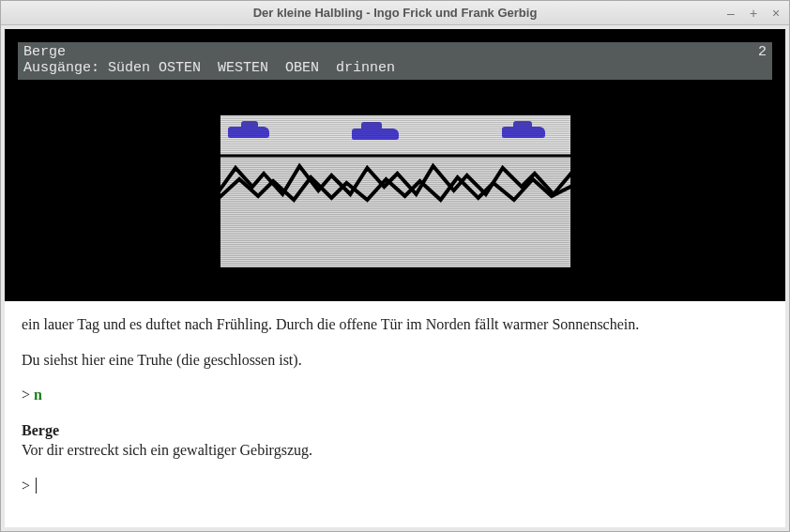  Describe the element at coordinates (36, 486) in the screenshot. I see `text-cursor` at that location.